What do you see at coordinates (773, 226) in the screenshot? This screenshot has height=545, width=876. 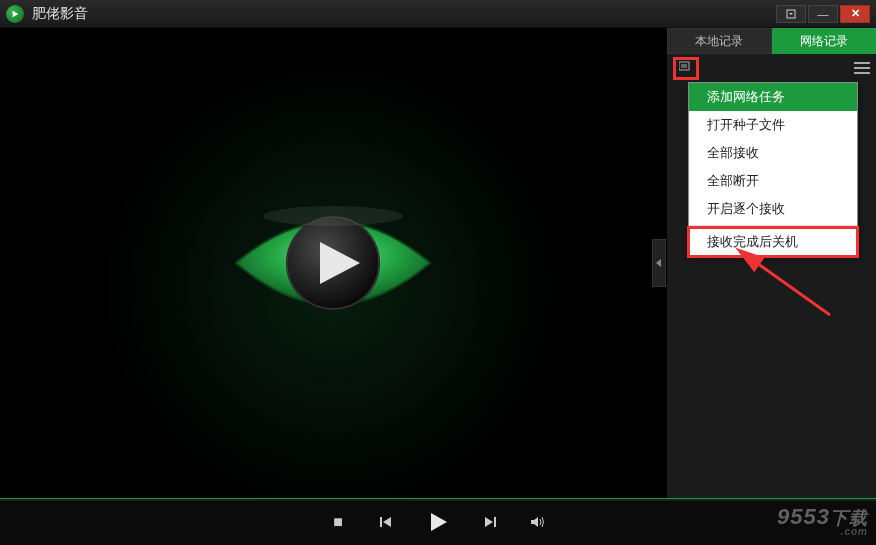 I see `menu-separator` at bounding box center [773, 226].